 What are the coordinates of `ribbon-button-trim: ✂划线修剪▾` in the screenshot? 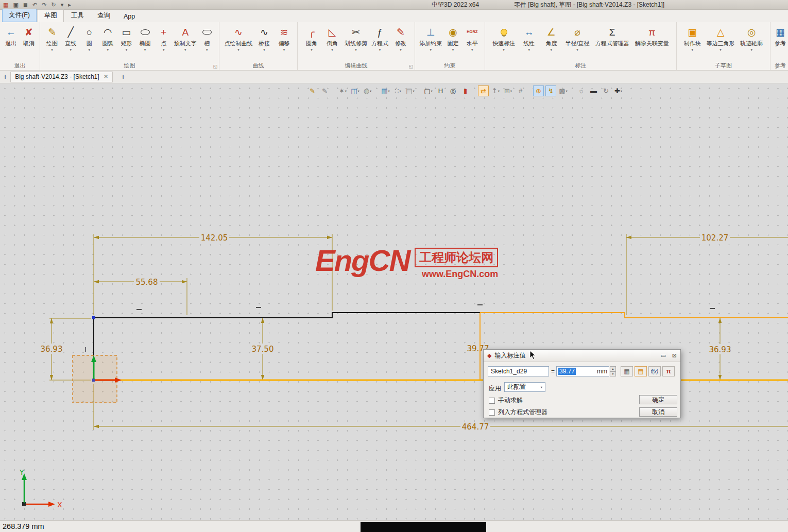 It's located at (356, 38).